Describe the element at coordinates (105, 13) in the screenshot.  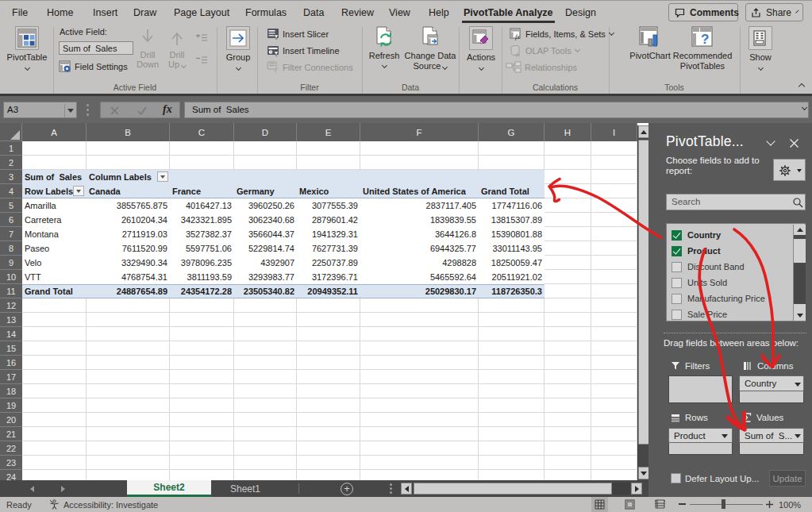
I see `menu-tab-insert: Insert` at that location.